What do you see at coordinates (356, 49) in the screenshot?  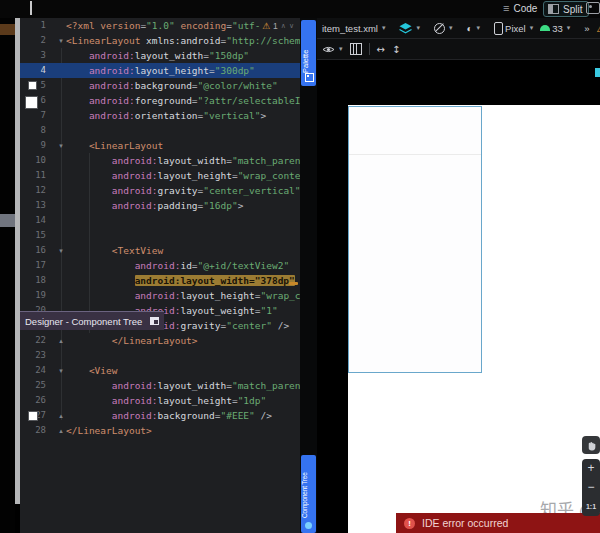 I see `columns-icon` at bounding box center [356, 49].